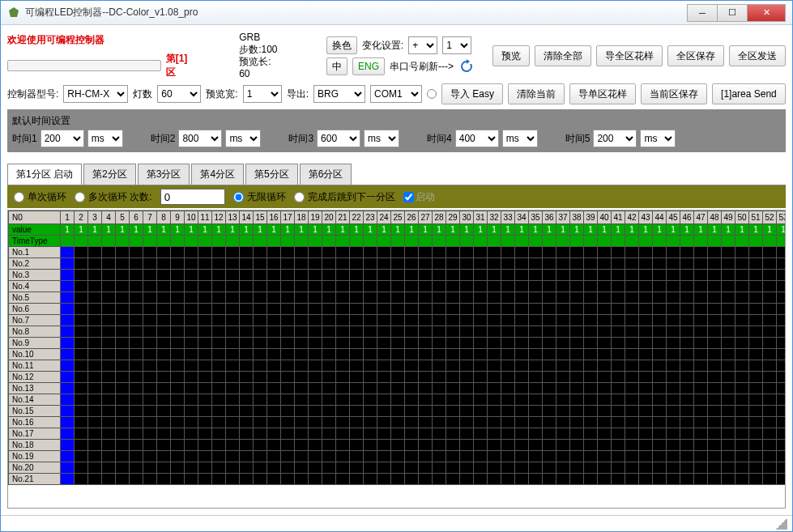  Describe the element at coordinates (345, 198) in the screenshot. I see `jump-next-radio: 完成后跳到下一分区` at that location.